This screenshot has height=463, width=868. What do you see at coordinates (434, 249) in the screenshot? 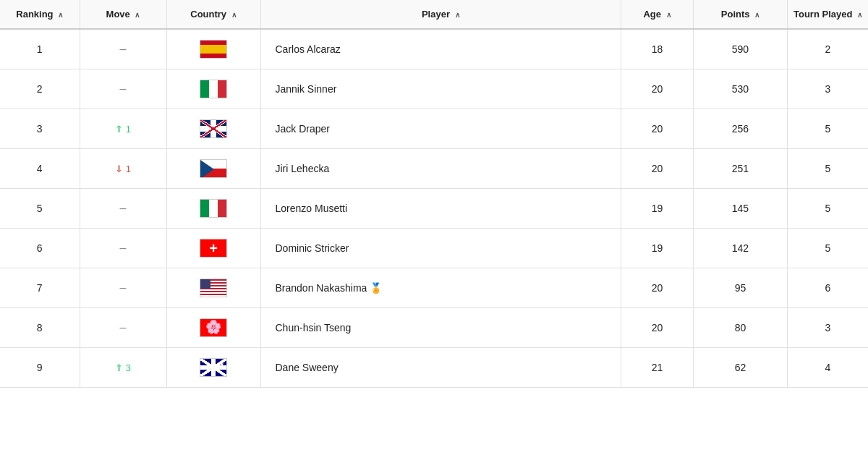
I see `table-row: 6–Dominic Stricker191425` at bounding box center [434, 249].